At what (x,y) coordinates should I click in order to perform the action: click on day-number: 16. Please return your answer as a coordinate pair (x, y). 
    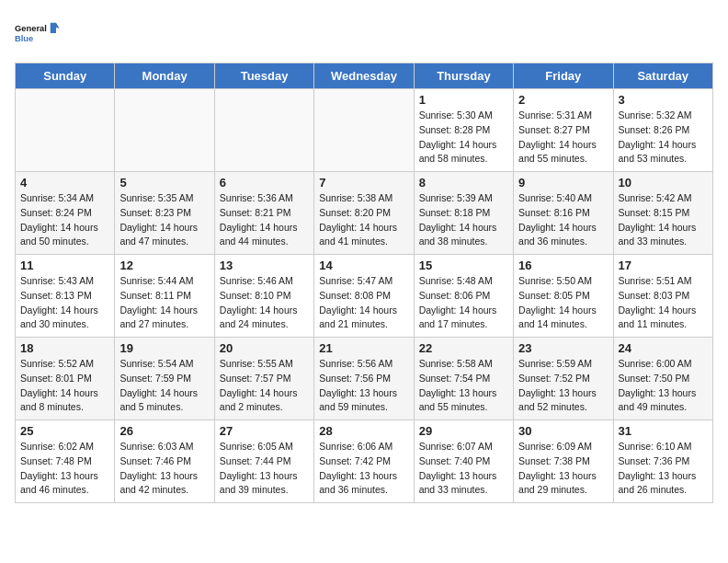
    Looking at the image, I should click on (563, 265).